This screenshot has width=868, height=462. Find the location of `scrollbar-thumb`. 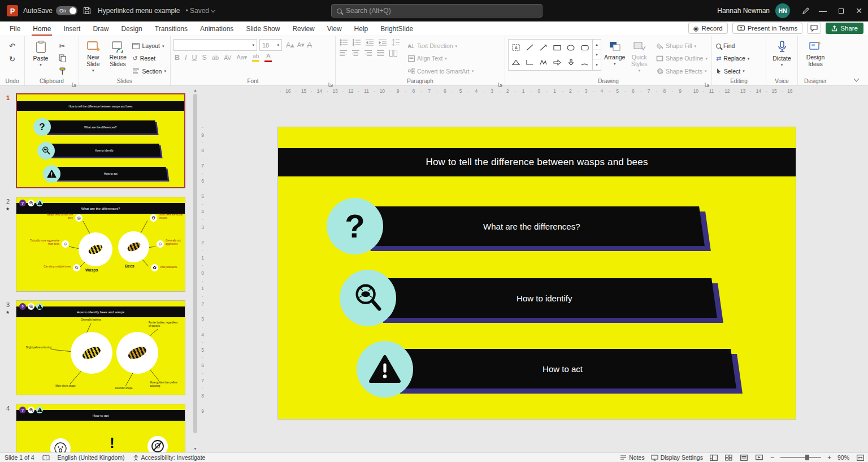

scrollbar-thumb is located at coordinates (196, 264).